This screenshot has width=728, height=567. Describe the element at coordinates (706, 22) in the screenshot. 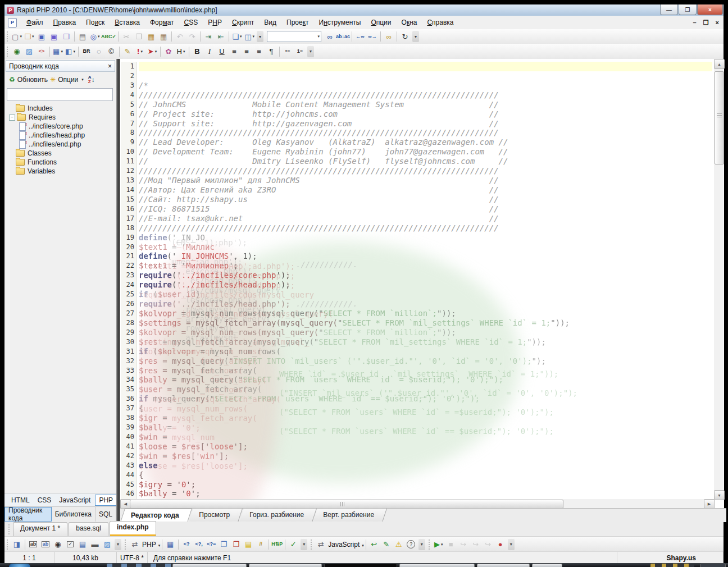

I see `mdi-restore-button: ❐` at that location.